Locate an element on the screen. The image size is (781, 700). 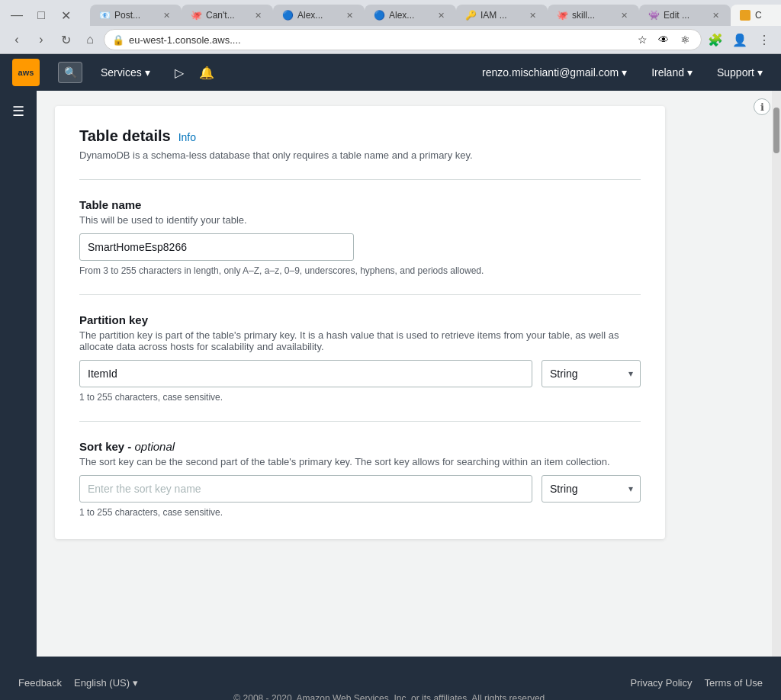
tab-favicon-7: 👾 is located at coordinates (654, 15).